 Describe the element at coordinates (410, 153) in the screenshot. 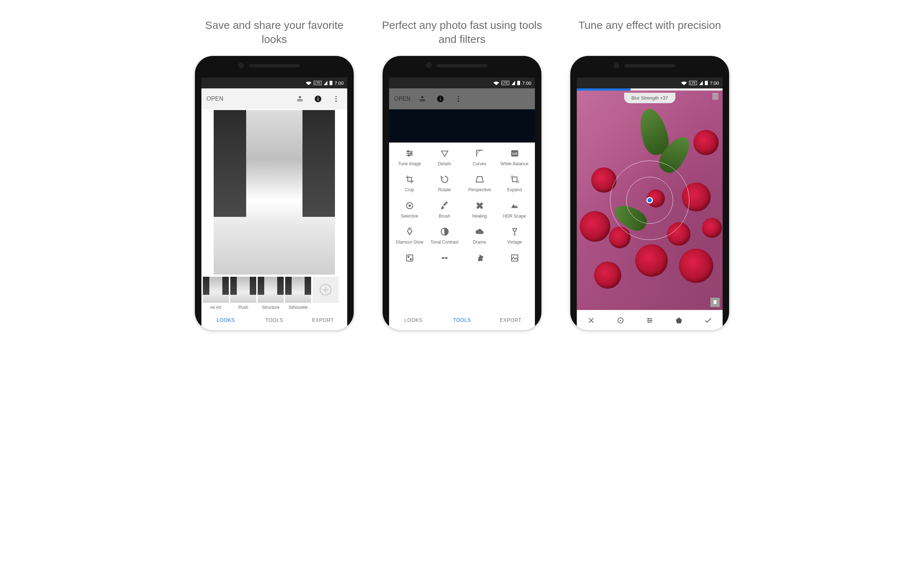

I see `sliders-icon` at that location.